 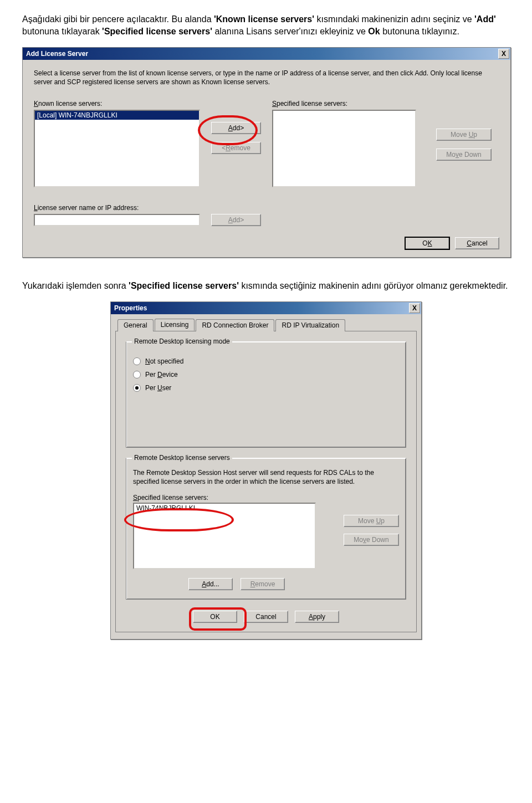 What do you see at coordinates (160, 388) in the screenshot?
I see `accelerator: U` at bounding box center [160, 388].